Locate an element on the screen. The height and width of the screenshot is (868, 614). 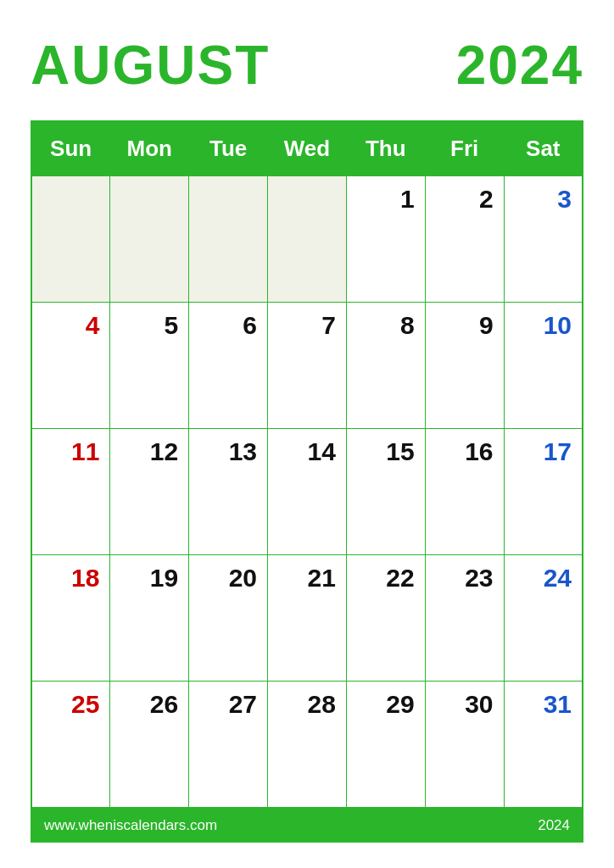
calendar-cell: 9 is located at coordinates (465, 366).